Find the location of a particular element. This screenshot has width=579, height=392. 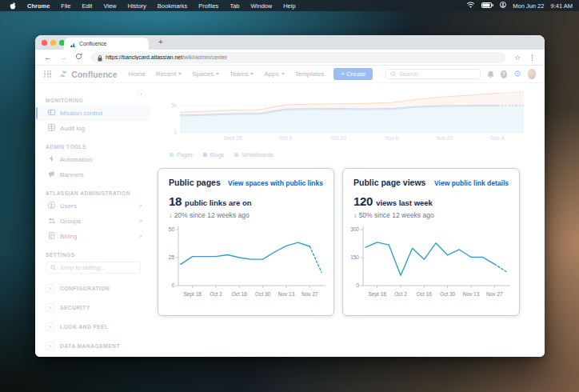

menu-edit: Edit is located at coordinates (86, 6).